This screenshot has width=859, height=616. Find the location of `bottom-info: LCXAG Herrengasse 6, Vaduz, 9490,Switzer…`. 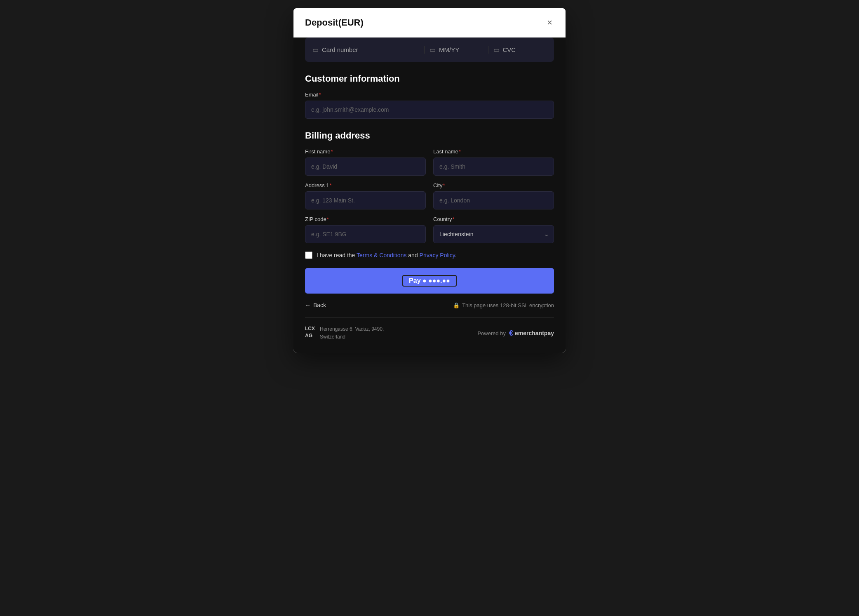

bottom-info: LCXAG Herrengasse 6, Vaduz, 9490,Switzer… is located at coordinates (430, 333).